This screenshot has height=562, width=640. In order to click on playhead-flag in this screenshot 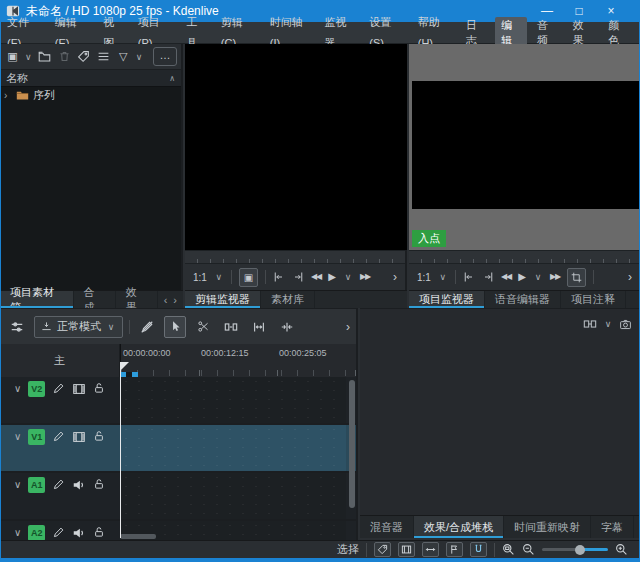, I will do `click(124, 366)`.